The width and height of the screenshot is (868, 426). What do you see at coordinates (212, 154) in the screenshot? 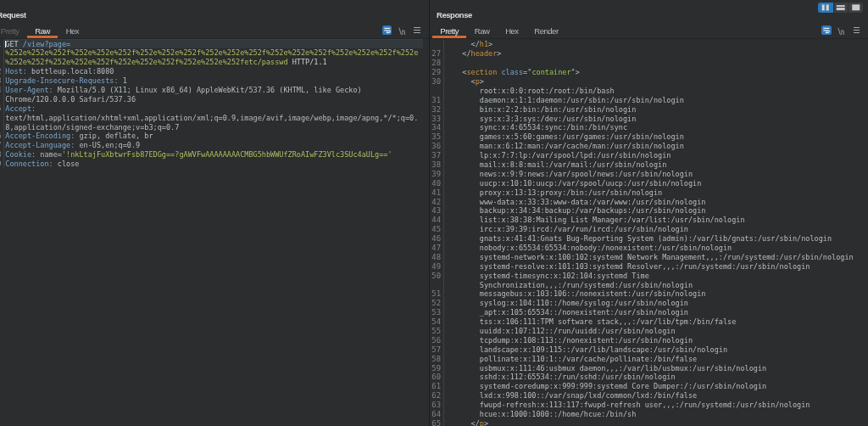
I see `request-code-line: 8Cookie: name='!nkLtajFuXbtwrFsb87EDGg==…` at bounding box center [212, 154].